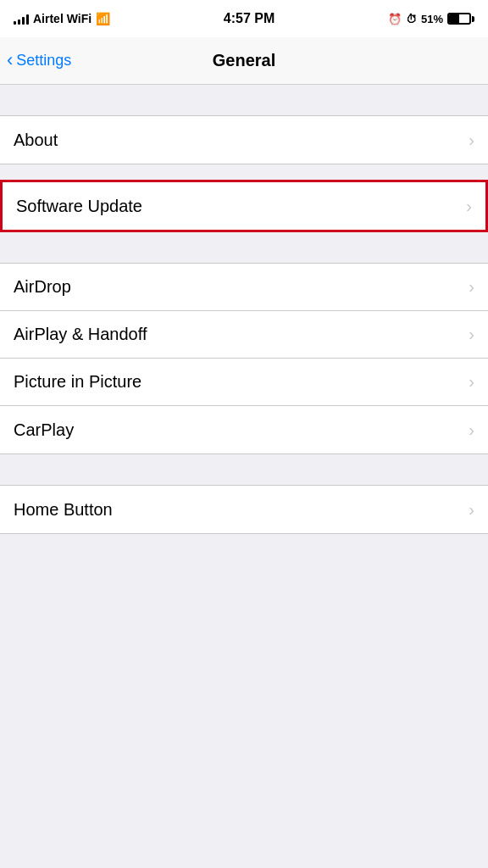  What do you see at coordinates (78, 381) in the screenshot?
I see `picture-in-picture-label: Picture in Picture` at bounding box center [78, 381].